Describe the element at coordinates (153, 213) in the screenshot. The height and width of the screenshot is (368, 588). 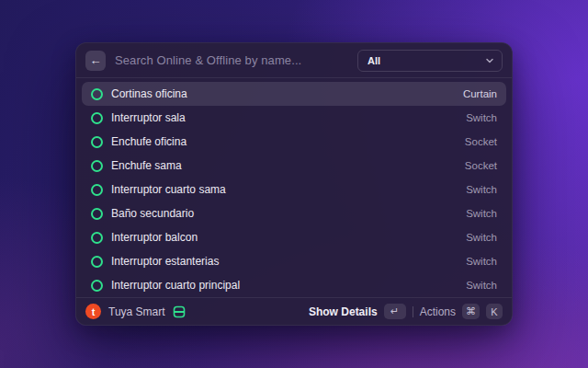
I see `device-label: Baño secundario` at that location.